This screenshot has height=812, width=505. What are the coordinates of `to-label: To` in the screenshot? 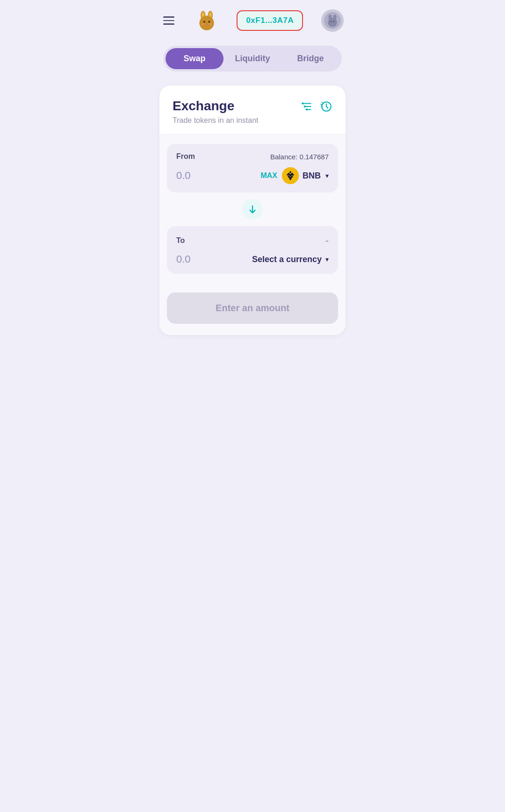 It's located at (180, 241).